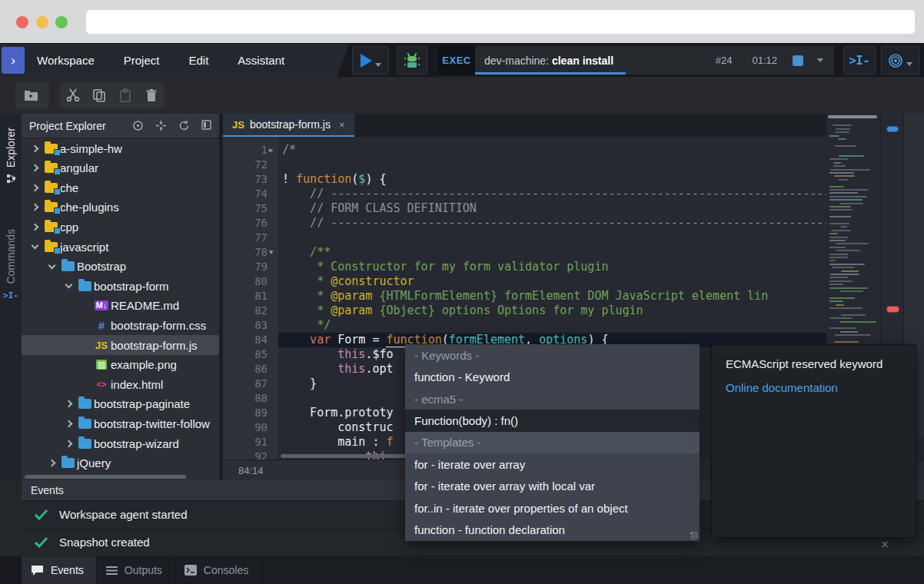 This screenshot has width=924, height=584. What do you see at coordinates (120, 148) in the screenshot?
I see `tree-item-a-simple-hw: a-simple-hw` at bounding box center [120, 148].